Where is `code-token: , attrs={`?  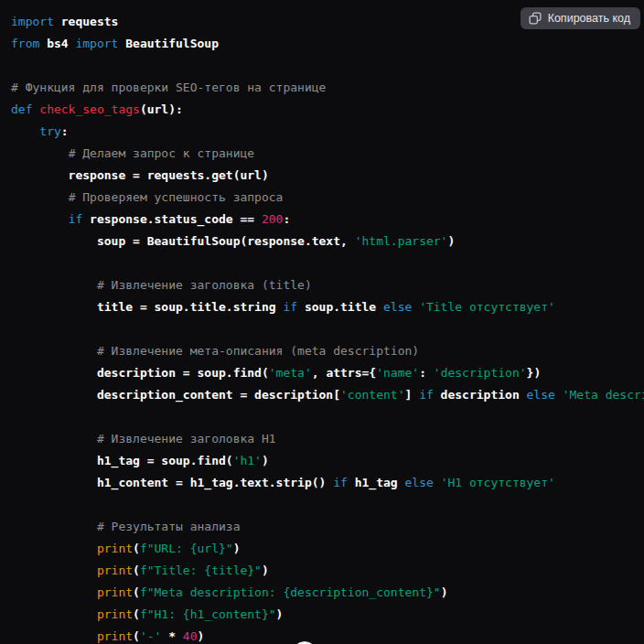
code-token: , attrs={ is located at coordinates (344, 373).